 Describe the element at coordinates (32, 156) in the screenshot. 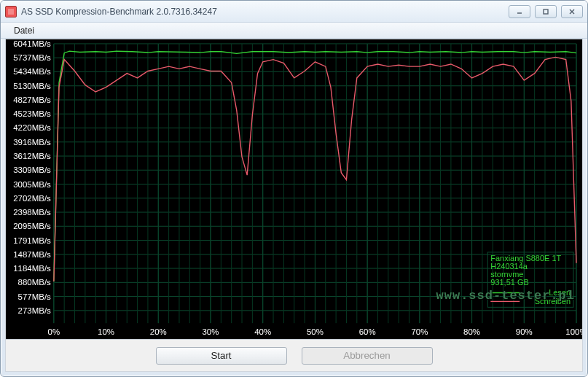

I see `svg-text: 3612MB/s` at that location.